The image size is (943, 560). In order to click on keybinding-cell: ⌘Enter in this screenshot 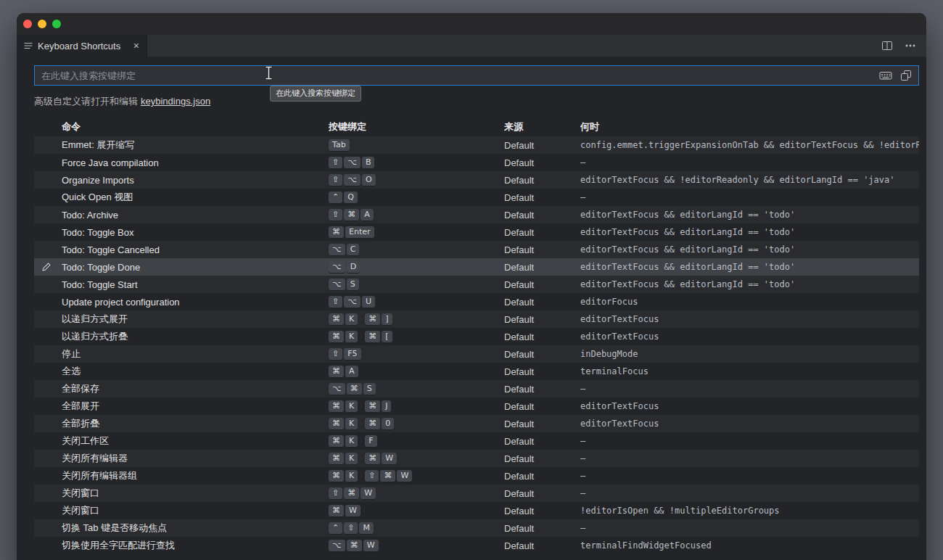, I will do `click(416, 232)`.